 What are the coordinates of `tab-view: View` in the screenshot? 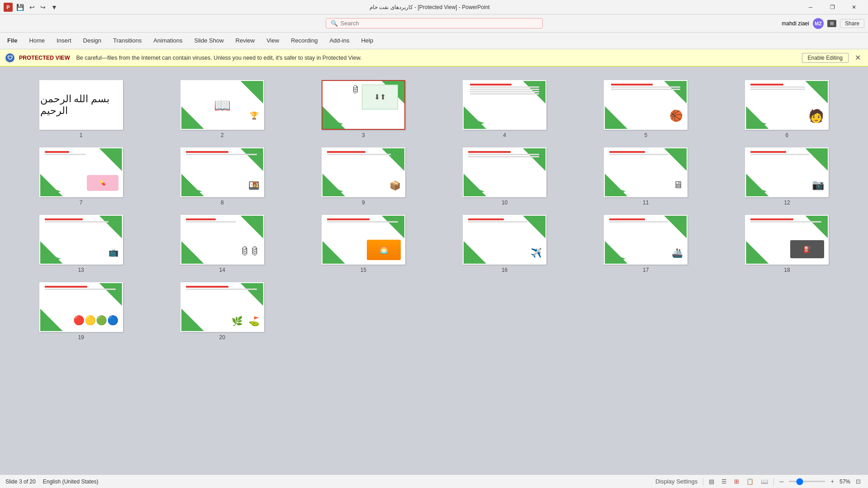 It's located at (273, 41).